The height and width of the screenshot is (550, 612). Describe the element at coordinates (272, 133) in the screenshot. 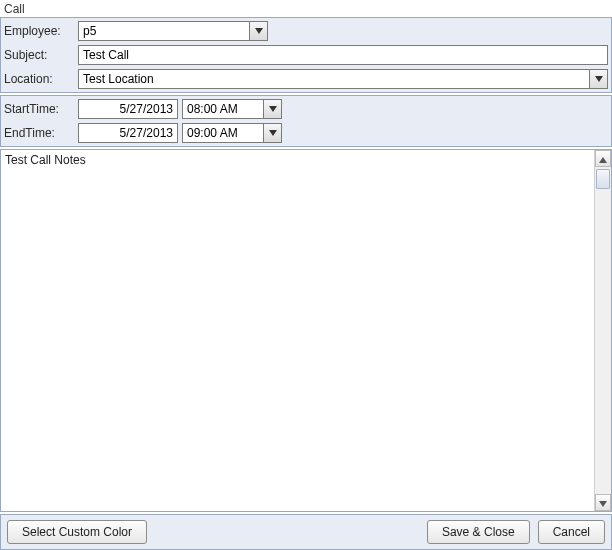

I see `end-time-dropdown-button` at that location.